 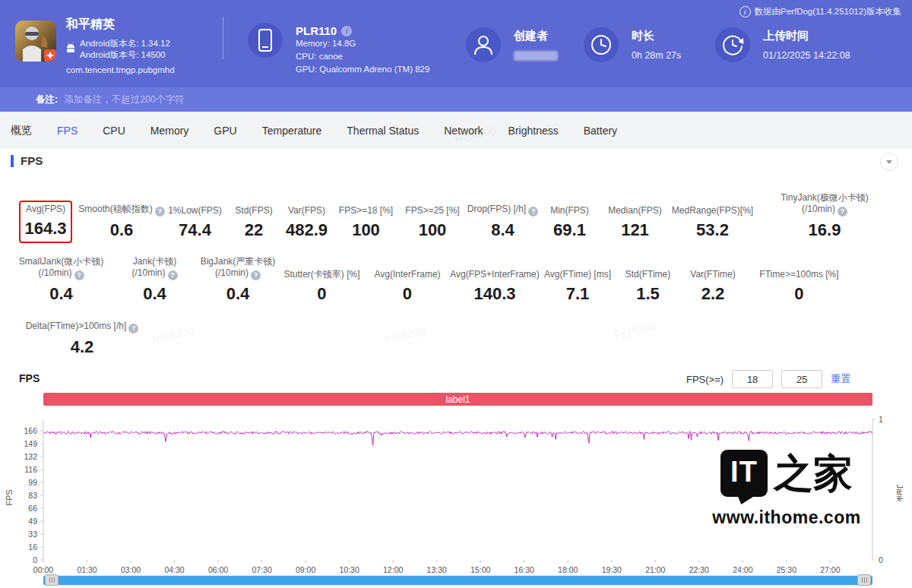 I want to click on svg-text: 16, so click(x=33, y=547).